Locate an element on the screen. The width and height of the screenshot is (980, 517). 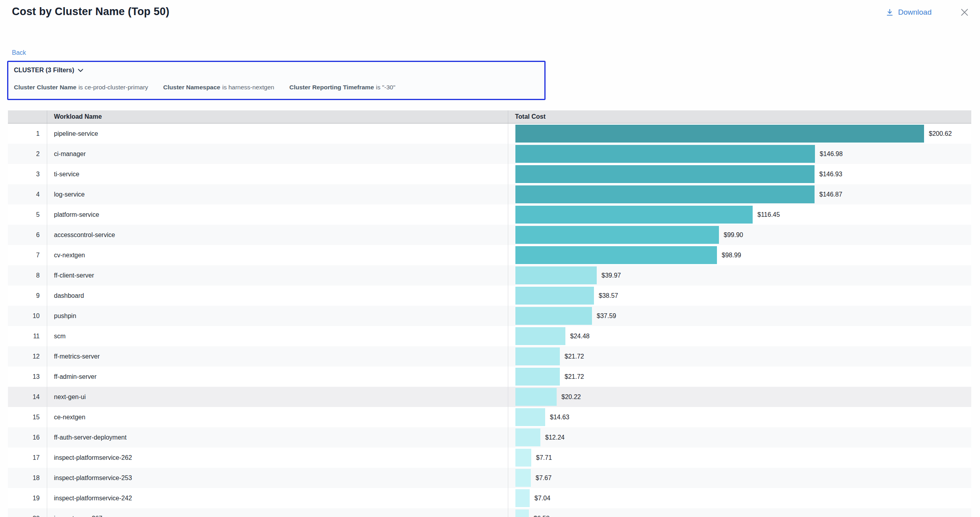
row-rank: 15 is located at coordinates (27, 417).